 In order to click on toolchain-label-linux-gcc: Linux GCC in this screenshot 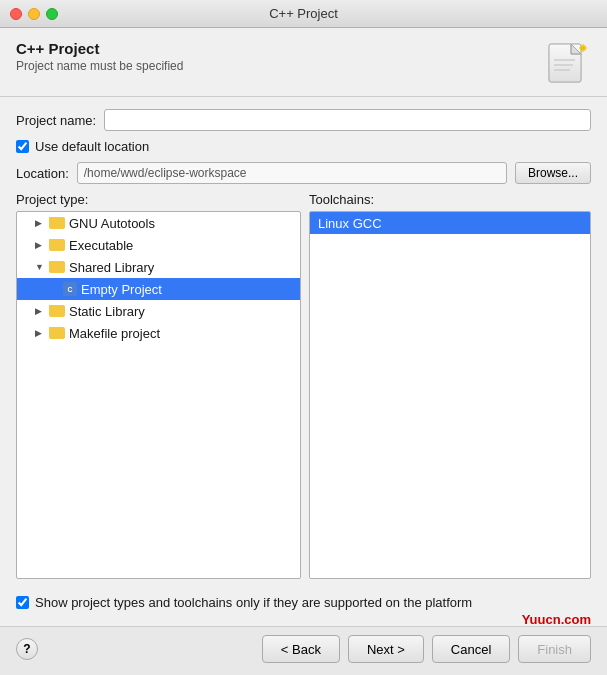, I will do `click(350, 224)`.